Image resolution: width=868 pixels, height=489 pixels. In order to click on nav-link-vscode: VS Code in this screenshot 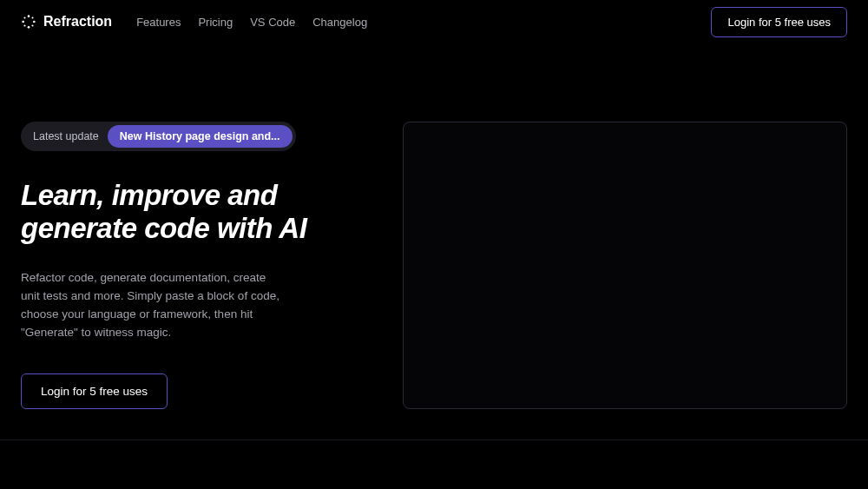, I will do `click(273, 23)`.